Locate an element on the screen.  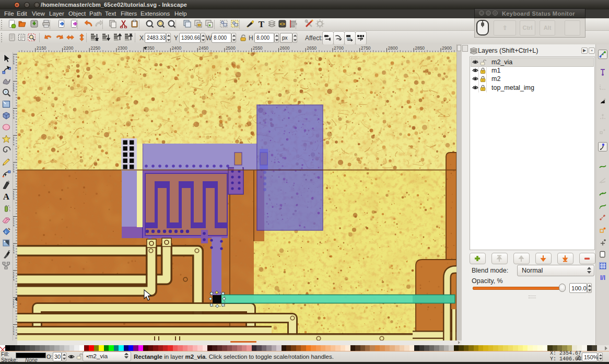
svg-text: 2150 is located at coordinates (42, 48).